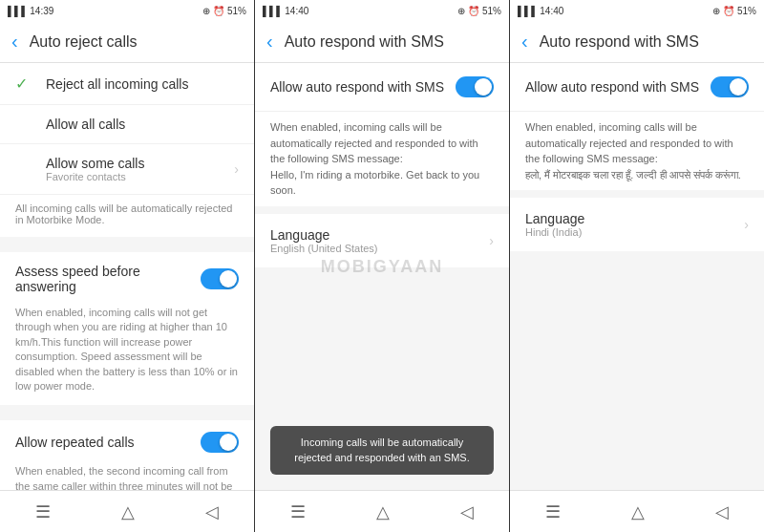 The height and width of the screenshot is (532, 764). What do you see at coordinates (552, 11) in the screenshot?
I see `time-3: 14:40` at bounding box center [552, 11].